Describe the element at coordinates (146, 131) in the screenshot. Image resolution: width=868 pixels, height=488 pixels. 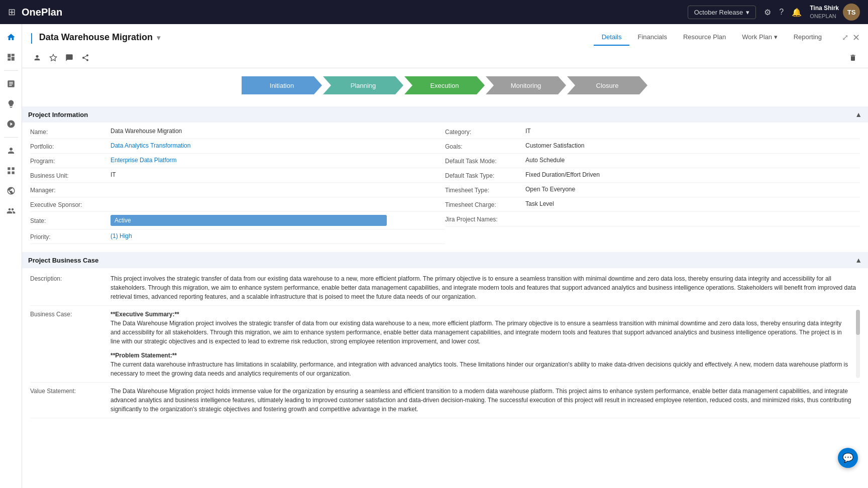
I see `field-name-value: Data Warehouse Migration` at that location.